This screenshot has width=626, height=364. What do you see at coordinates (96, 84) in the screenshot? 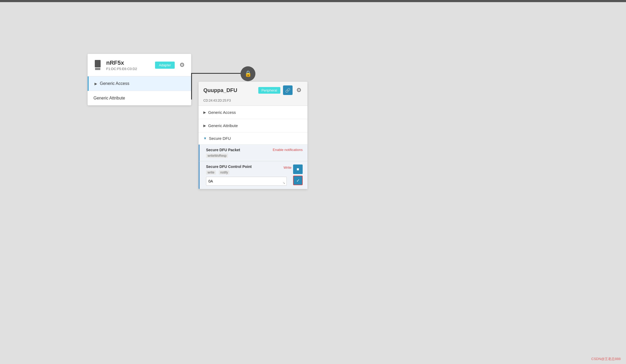
I see `arrow-right-icon: ▶` at bounding box center [96, 84].